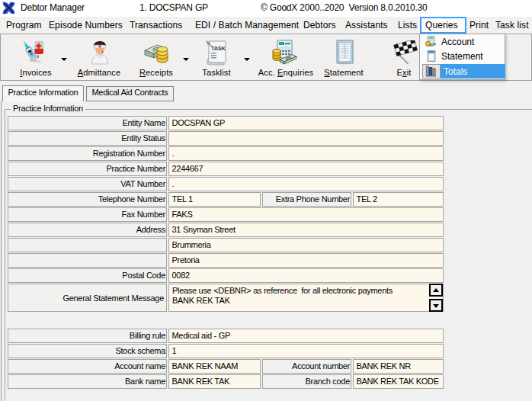  I want to click on svg-text: TASK, so click(219, 49).